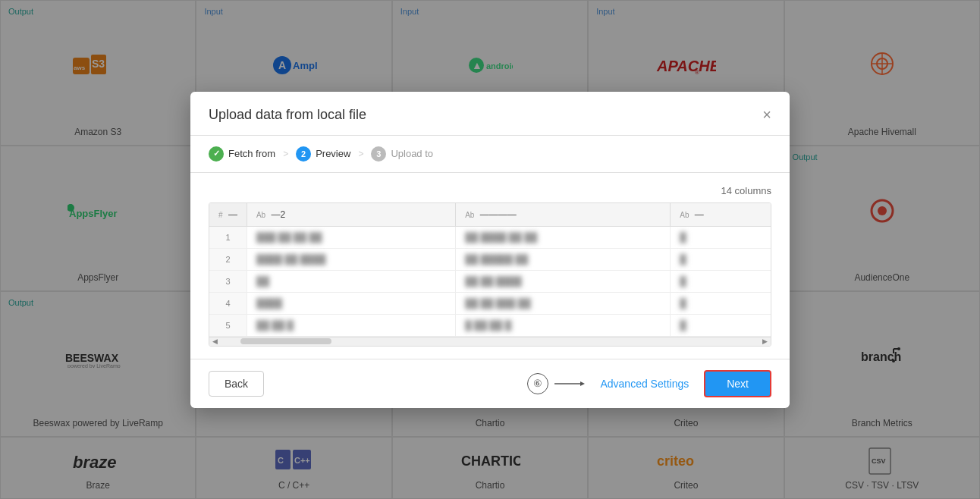 The height and width of the screenshot is (499, 980). Describe the element at coordinates (490, 259) in the screenshot. I see `table-row: 2 ████ ██ ████ ██ █████ ██ █` at that location.